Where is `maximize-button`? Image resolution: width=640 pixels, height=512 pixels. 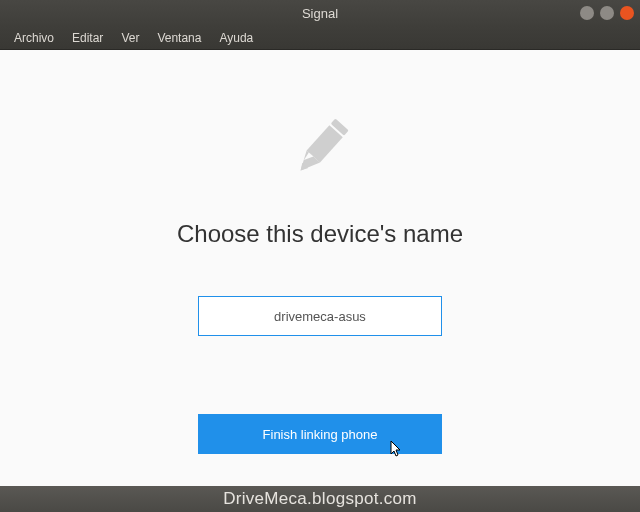 maximize-button is located at coordinates (607, 13).